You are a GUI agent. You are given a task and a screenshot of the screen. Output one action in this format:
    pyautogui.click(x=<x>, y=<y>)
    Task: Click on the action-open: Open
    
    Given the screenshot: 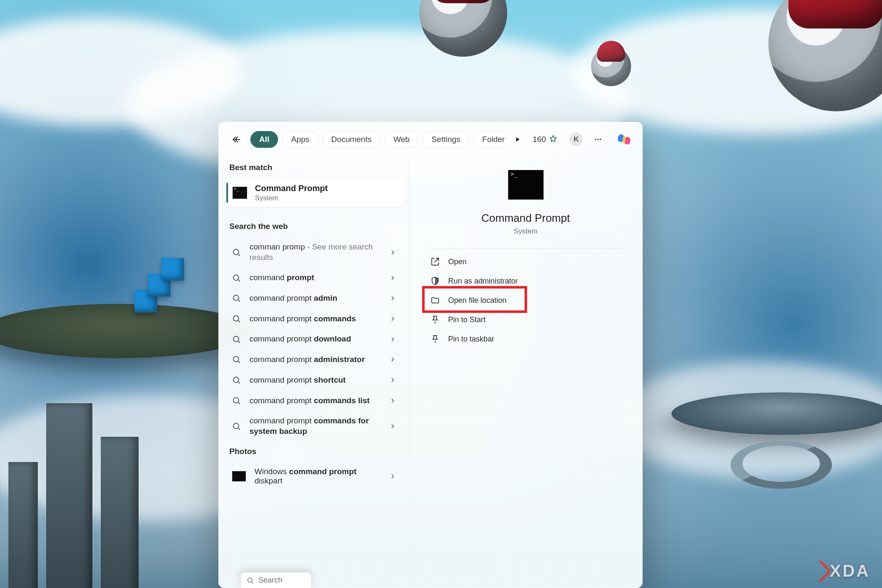 What is the action you would take?
    pyautogui.click(x=526, y=262)
    